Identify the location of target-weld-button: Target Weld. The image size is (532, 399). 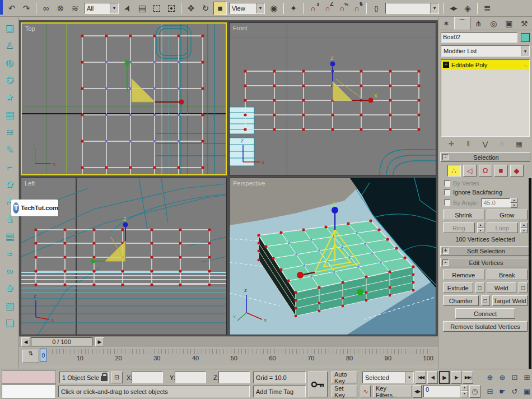
(510, 300).